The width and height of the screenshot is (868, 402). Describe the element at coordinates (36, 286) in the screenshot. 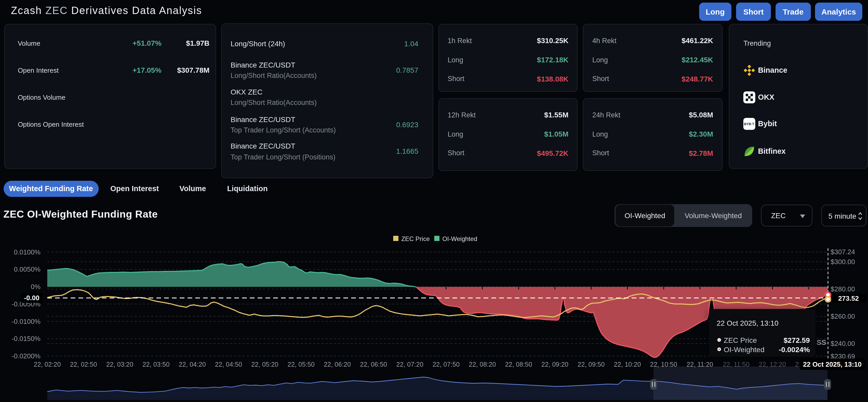

I see `svg-text: 0%` at that location.